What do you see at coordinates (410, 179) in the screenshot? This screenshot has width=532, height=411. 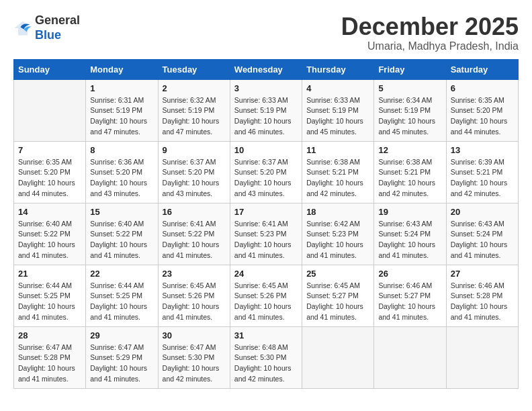 I see `day-info: Sunrise: 6:38 AMSunset: 5:21 PMDaylight:…` at bounding box center [410, 179].